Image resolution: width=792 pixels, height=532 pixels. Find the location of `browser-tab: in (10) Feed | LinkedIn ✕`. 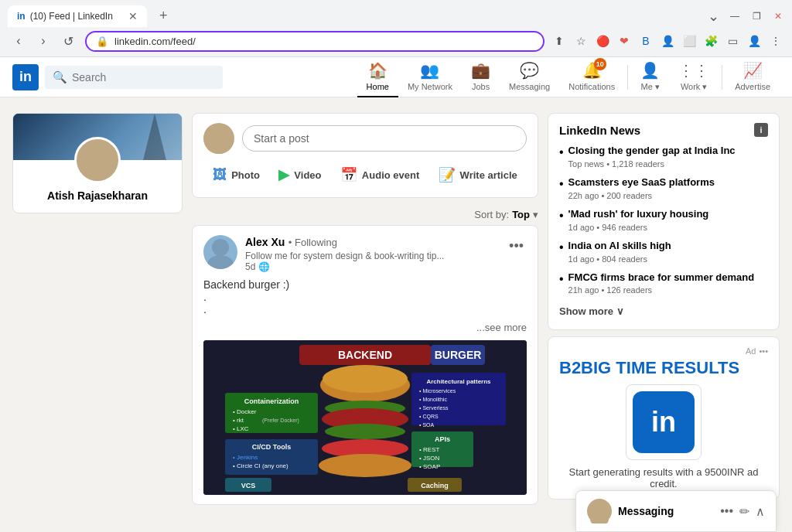

browser-tab: in (10) Feed | LinkedIn ✕ is located at coordinates (77, 16).